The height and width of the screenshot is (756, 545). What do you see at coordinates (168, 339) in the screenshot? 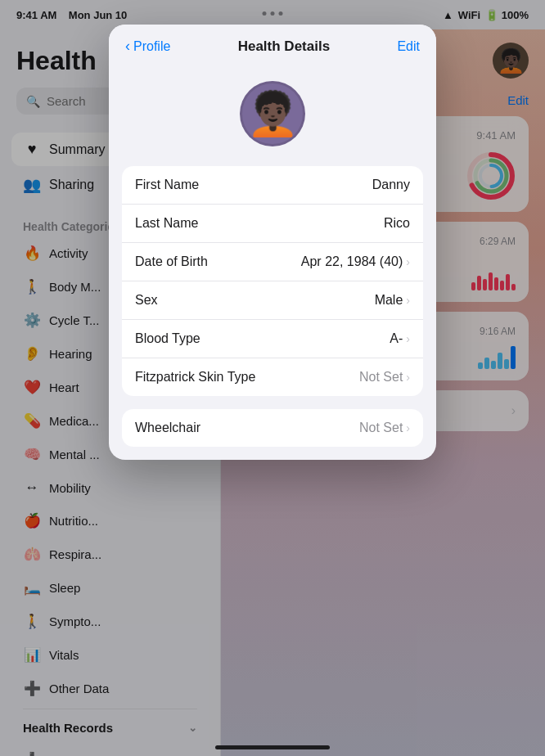
I see `blood-type-label: Blood Type` at bounding box center [168, 339].